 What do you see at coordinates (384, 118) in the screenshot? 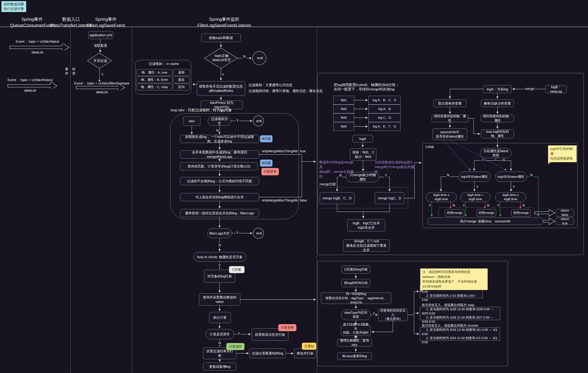
I see `log-cell: log C、D` at bounding box center [384, 118].